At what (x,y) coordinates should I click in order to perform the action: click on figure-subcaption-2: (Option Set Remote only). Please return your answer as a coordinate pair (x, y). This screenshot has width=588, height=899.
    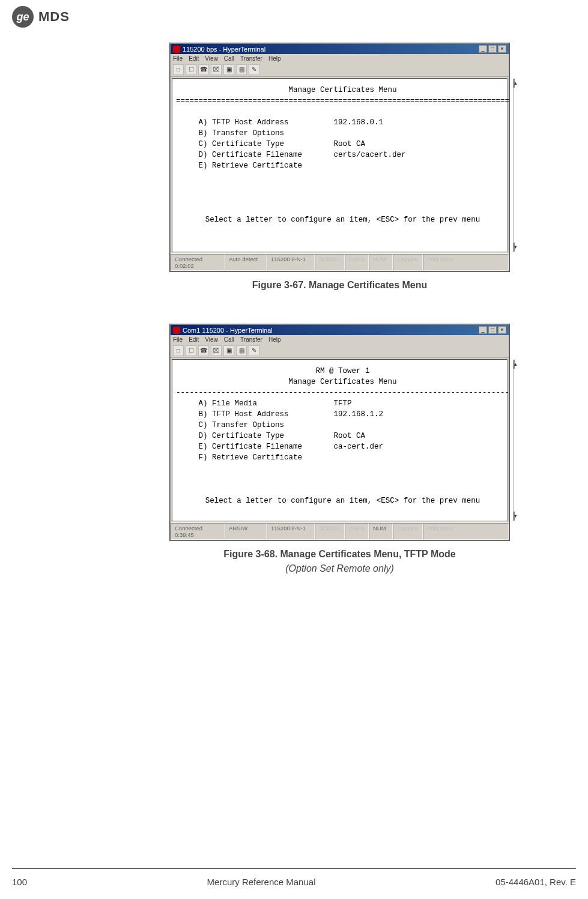
    Looking at the image, I should click on (340, 569).